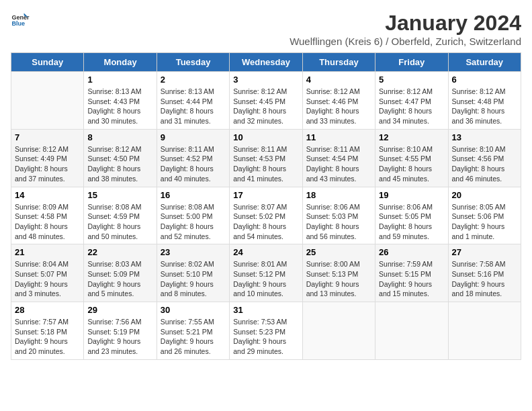  Describe the element at coordinates (485, 164) in the screenshot. I see `day-info: Sunrise: 8:10 AMSunset: 4:56 PMDaylight:…` at that location.